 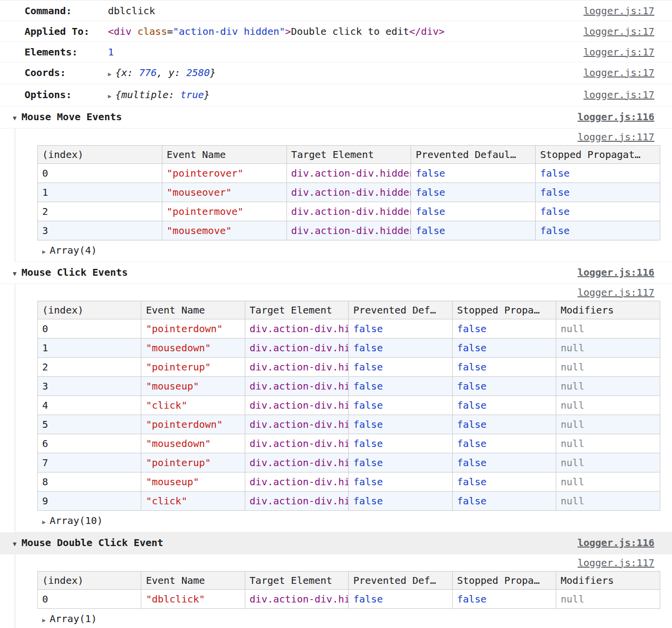 What do you see at coordinates (427, 31) in the screenshot?
I see `tag-end-token: </div>` at bounding box center [427, 31].